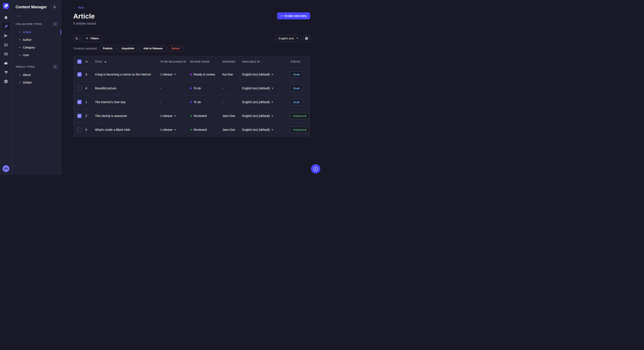  I want to click on rail-item-marketplace, so click(6, 72).